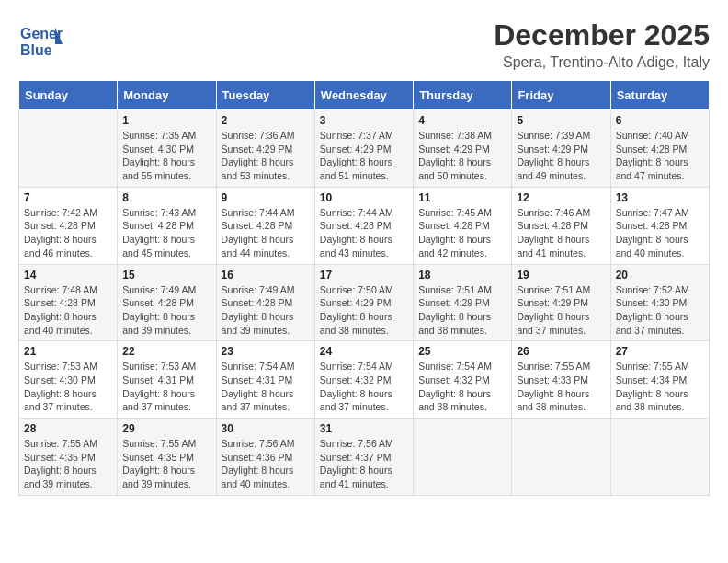 This screenshot has width=728, height=563. What do you see at coordinates (660, 156) in the screenshot?
I see `day-info: Sunrise: 7:40 AMSunset: 4:28 PMDaylight:…` at bounding box center [660, 156].